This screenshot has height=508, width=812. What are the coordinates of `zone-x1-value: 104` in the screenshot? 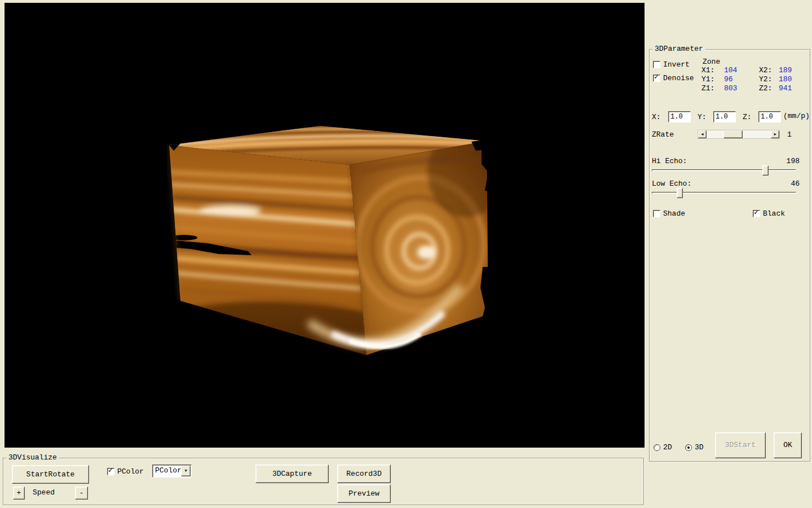 It's located at (731, 71).